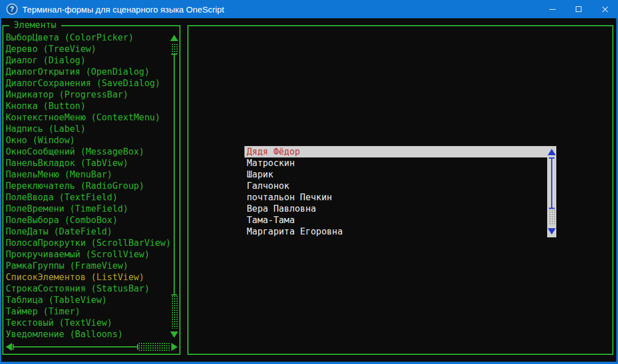 This screenshot has width=618, height=364. Describe the element at coordinates (309, 9) in the screenshot. I see `titlebar: ? Терминал-формы для сценарного языка On…` at that location.